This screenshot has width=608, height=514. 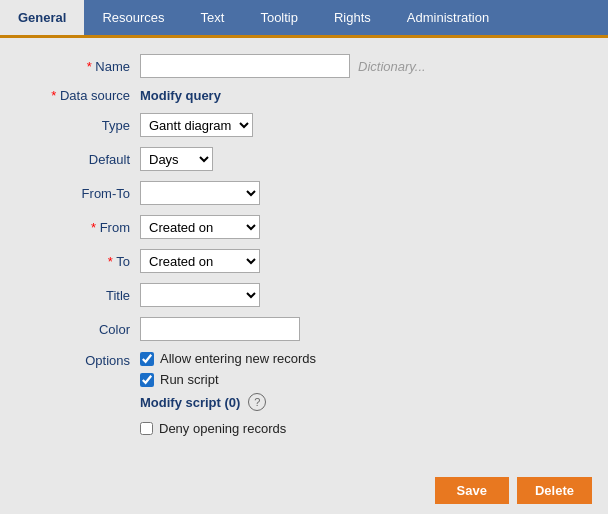 What do you see at coordinates (80, 228) in the screenshot?
I see `from-label: From` at bounding box center [80, 228].